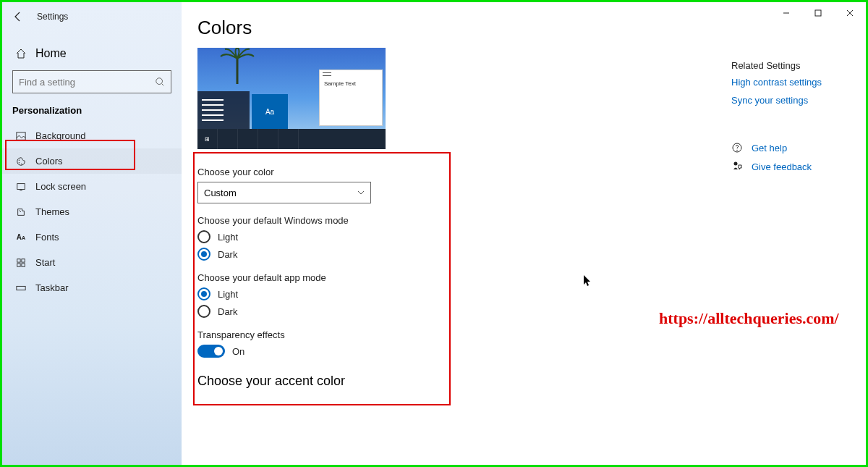  Describe the element at coordinates (786, 13) in the screenshot. I see `minimize-button` at that location.